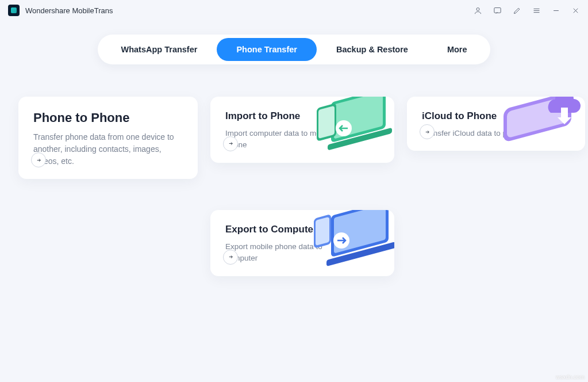 The width and height of the screenshot is (588, 382). Describe the element at coordinates (294, 49) in the screenshot. I see `tab-container: WhatsApp Transfer Phone Transfer Backup …` at that location.